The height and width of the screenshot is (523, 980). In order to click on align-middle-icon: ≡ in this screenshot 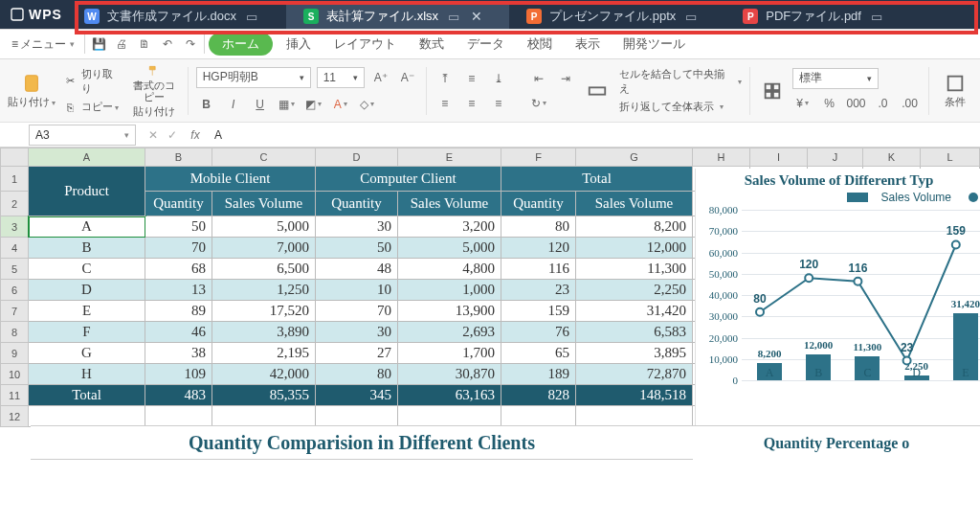, I will do `click(472, 79)`.